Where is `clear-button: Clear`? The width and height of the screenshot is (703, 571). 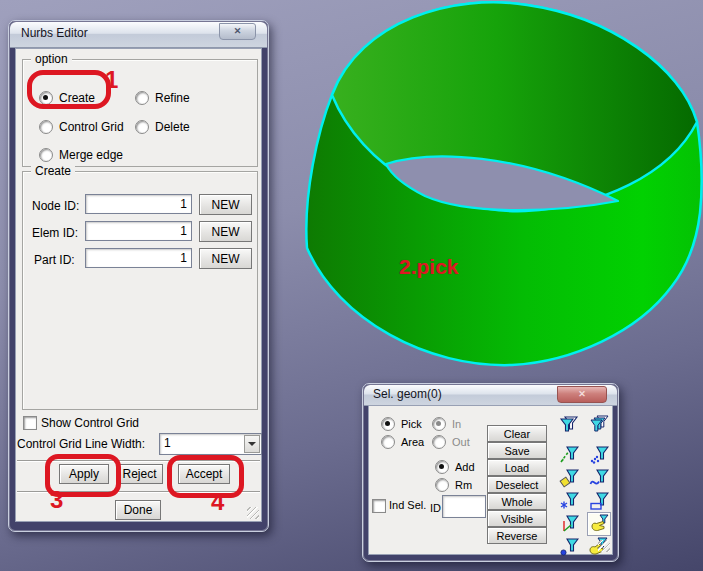 clear-button: Clear is located at coordinates (517, 434).